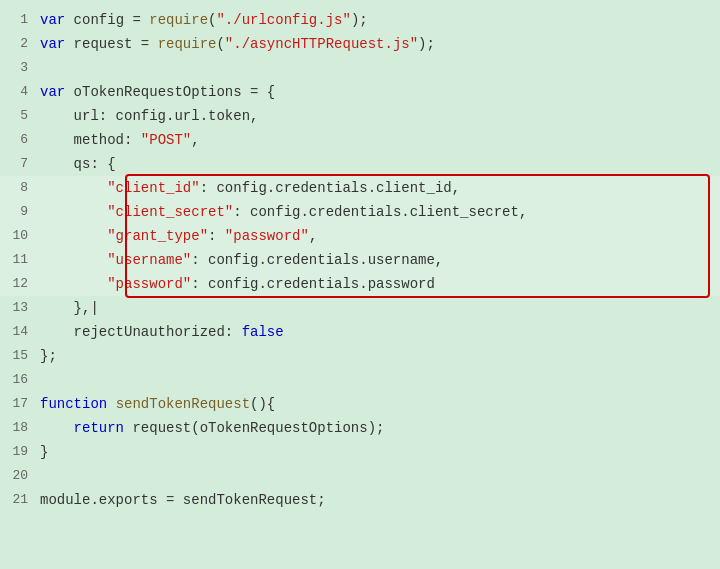 The image size is (720, 569). What do you see at coordinates (20, 92) in the screenshot?
I see `line-number: 4` at bounding box center [20, 92].